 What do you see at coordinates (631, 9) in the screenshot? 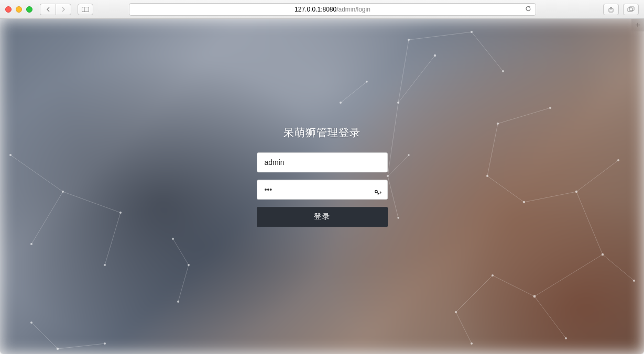
I see `tabs-button` at bounding box center [631, 9].